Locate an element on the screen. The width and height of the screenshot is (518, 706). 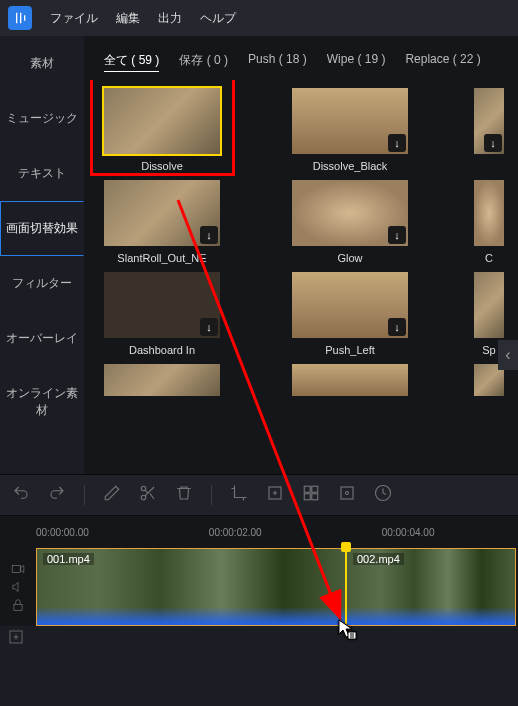
timeline-toolbar is located at coordinates (259, 495).